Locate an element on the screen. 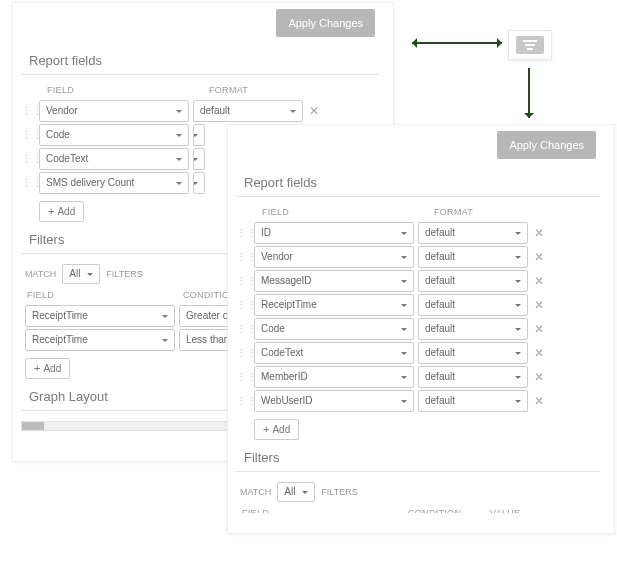  arrow-vertical is located at coordinates (529, 93).